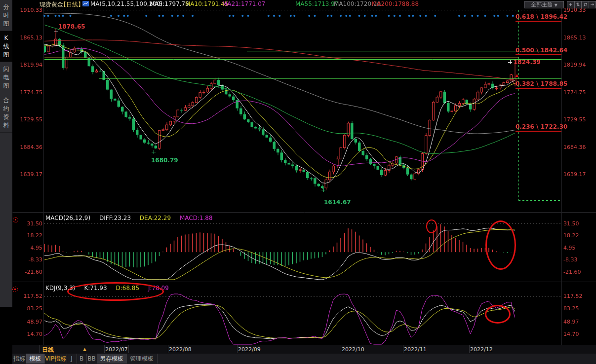 The height and width of the screenshot is (364, 596). Describe the element at coordinates (6, 46) in the screenshot. I see `sidebar-item-1: K线图` at that location.